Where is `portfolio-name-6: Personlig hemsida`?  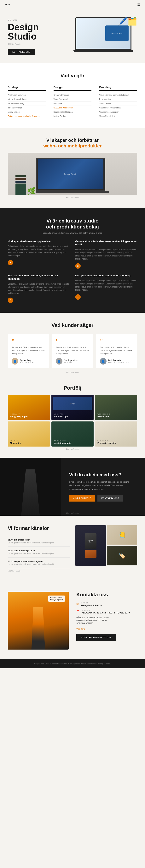
portfolio-name-6: Personlig hemsida is located at coordinates (116, 443).